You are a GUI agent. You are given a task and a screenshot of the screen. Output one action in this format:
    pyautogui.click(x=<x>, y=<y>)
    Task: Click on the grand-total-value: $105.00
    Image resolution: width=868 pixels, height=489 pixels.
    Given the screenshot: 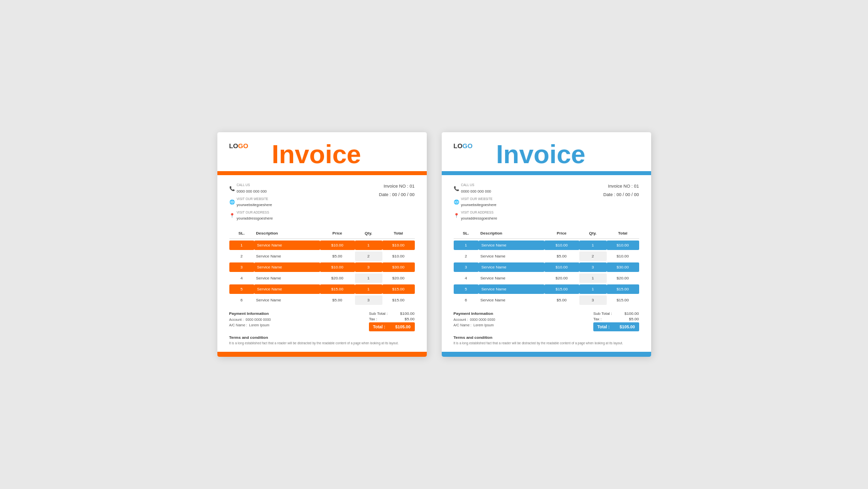 What is the action you would take?
    pyautogui.click(x=627, y=327)
    